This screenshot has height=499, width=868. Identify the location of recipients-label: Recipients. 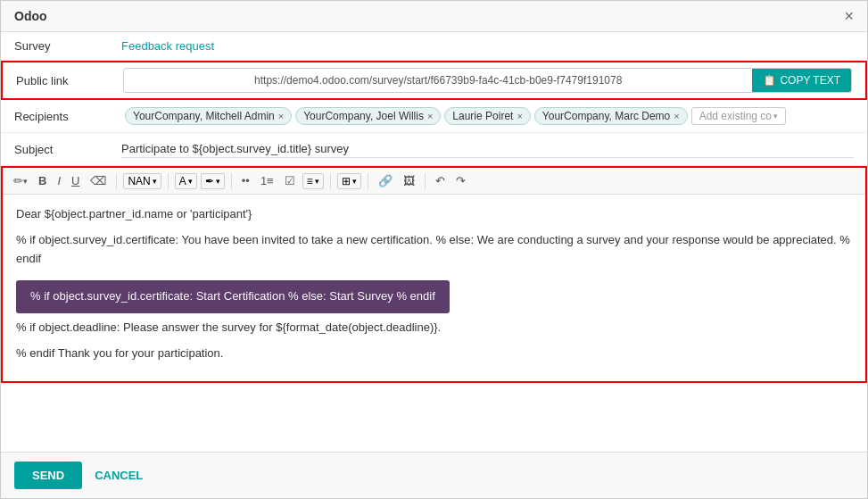
(68, 116).